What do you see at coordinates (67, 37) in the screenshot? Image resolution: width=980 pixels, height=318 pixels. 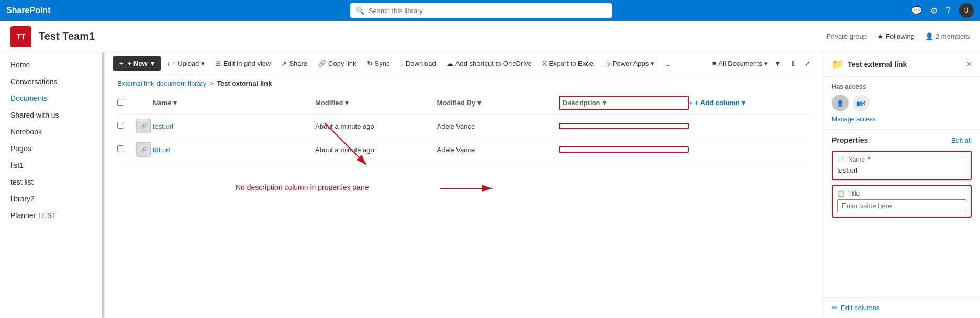 I see `site-title: Test Team1` at bounding box center [67, 37].